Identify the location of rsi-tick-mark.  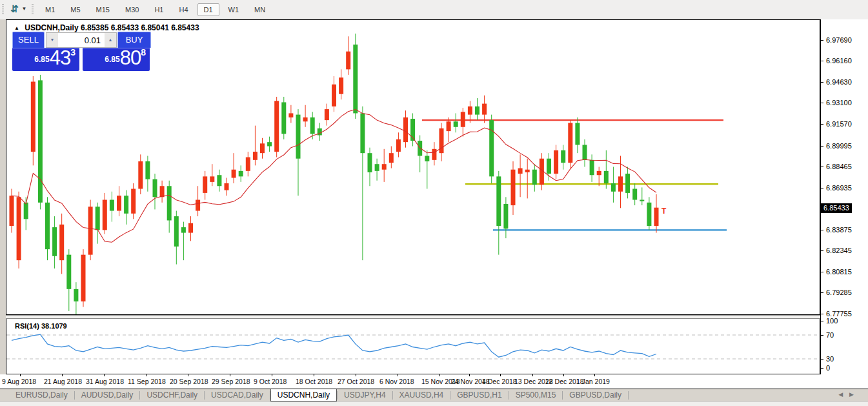
(822, 368).